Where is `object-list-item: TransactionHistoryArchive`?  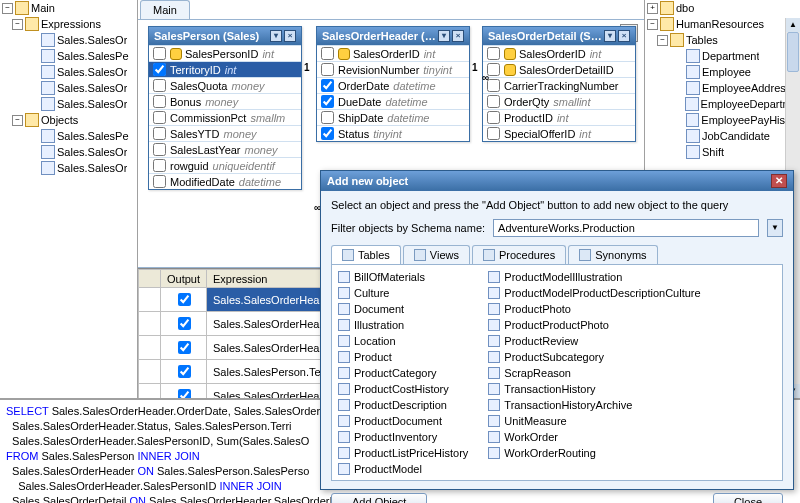
object-list-item: TransactionHistoryArchive is located at coordinates (594, 404).